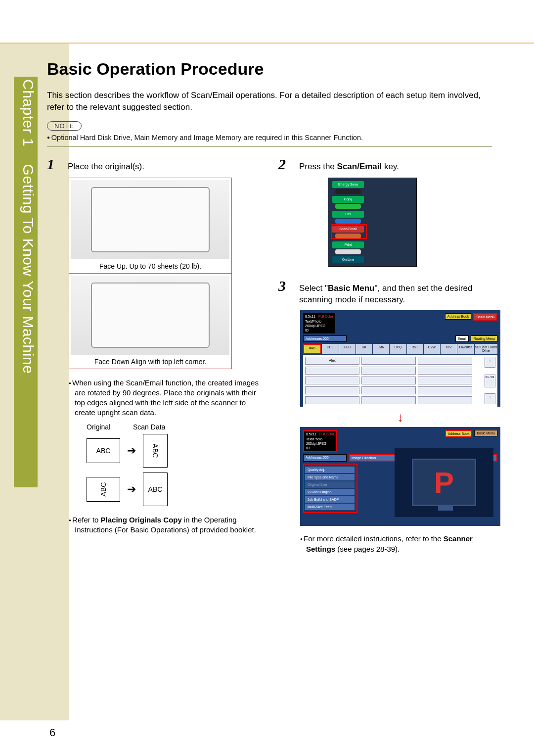  I want to click on top-rule, so click(267, 43).